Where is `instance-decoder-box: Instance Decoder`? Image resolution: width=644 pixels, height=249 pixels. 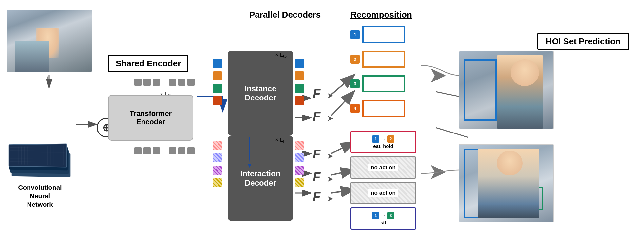
instance-decoder-box: Instance Decoder is located at coordinates (260, 93).